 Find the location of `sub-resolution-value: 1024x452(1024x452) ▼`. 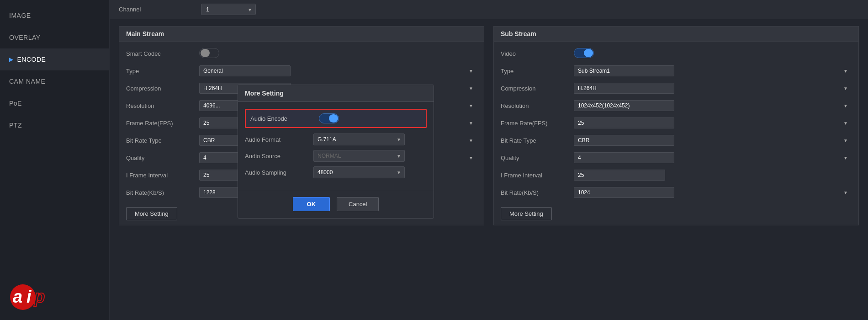

sub-resolution-value: 1024x452(1024x452) ▼ is located at coordinates (713, 106).